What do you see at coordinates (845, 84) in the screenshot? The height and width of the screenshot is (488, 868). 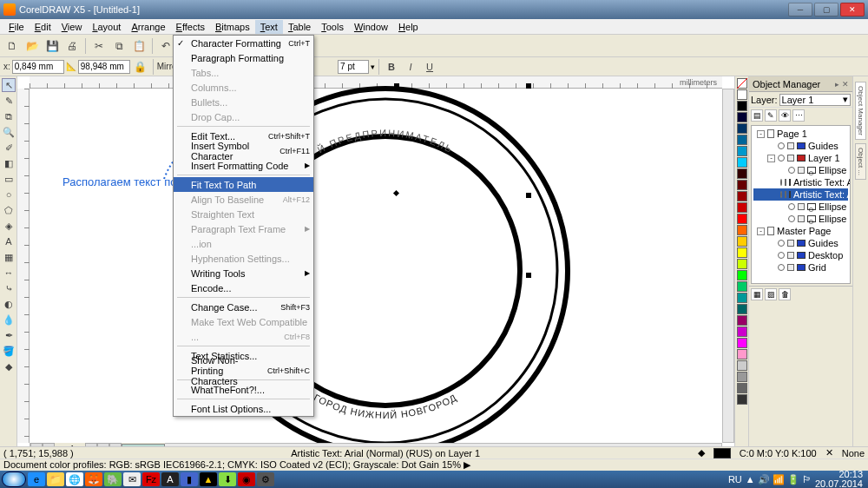 I see `panel-close-icon: ✕` at bounding box center [845, 84].